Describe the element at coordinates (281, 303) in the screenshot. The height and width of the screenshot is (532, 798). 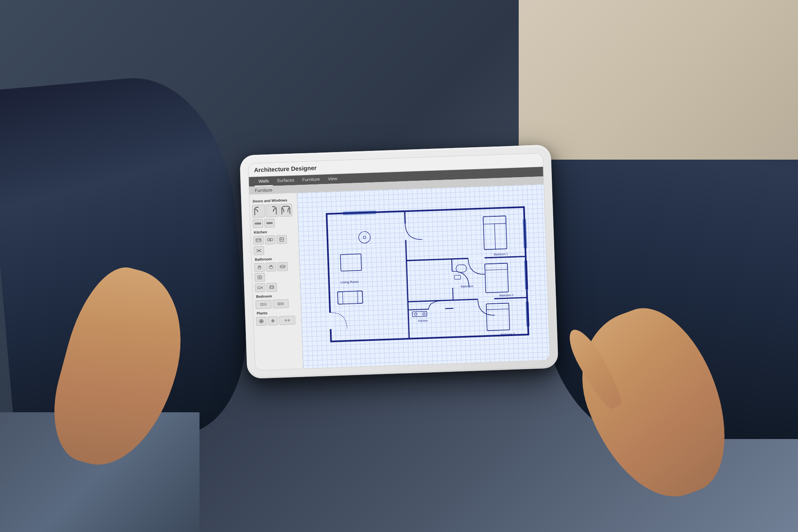
I see `bedroom-icon-bed-double` at that location.